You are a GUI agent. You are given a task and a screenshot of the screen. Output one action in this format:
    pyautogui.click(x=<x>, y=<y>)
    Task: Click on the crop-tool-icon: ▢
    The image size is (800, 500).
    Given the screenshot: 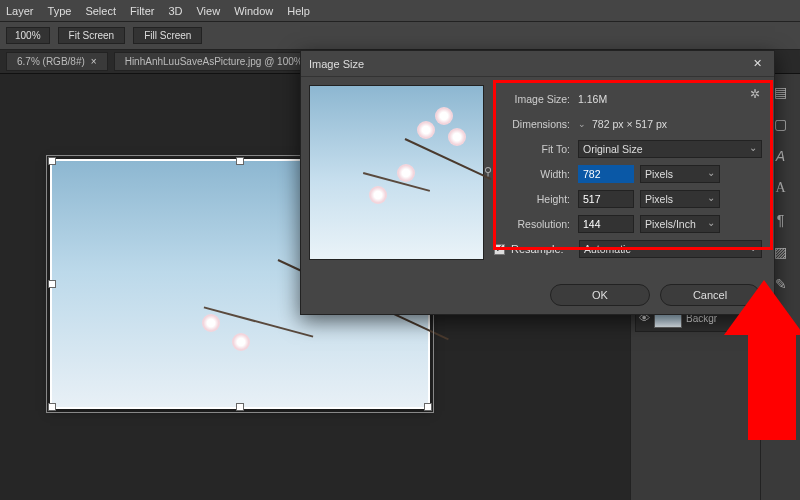 What is the action you would take?
    pyautogui.click(x=780, y=124)
    